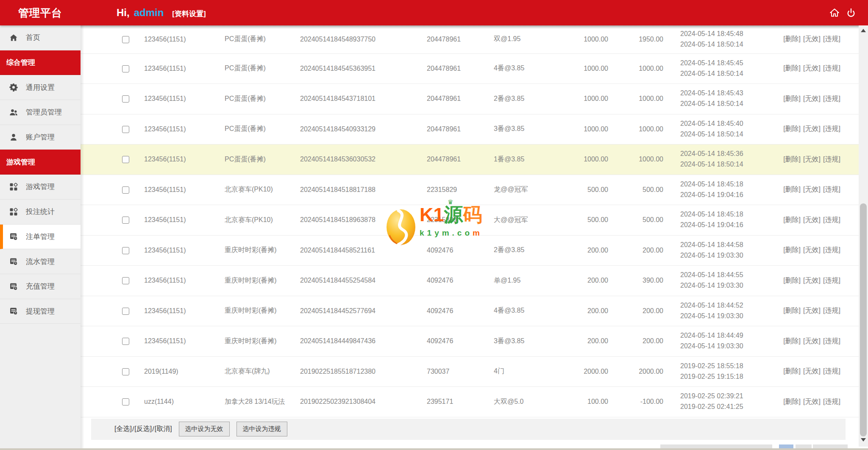 The image size is (868, 450). What do you see at coordinates (164, 429) in the screenshot?
I see `cancel-selection-link: [取消]` at bounding box center [164, 429].